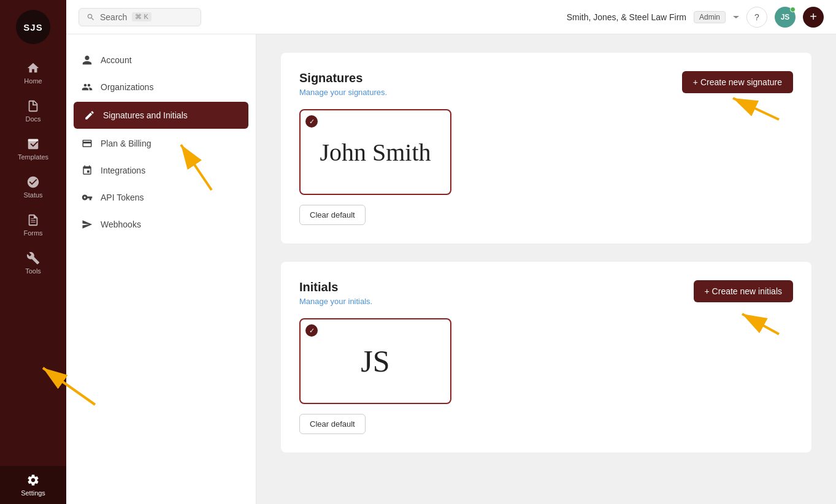  What do you see at coordinates (127, 87) in the screenshot?
I see `organizations-label: Organizations` at bounding box center [127, 87].